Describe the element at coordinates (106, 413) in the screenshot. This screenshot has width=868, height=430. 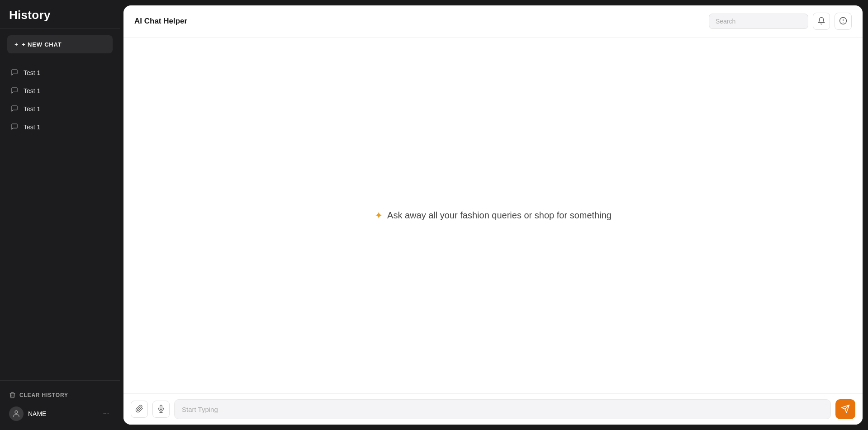
I see `ellipsis-icon: ···` at that location.